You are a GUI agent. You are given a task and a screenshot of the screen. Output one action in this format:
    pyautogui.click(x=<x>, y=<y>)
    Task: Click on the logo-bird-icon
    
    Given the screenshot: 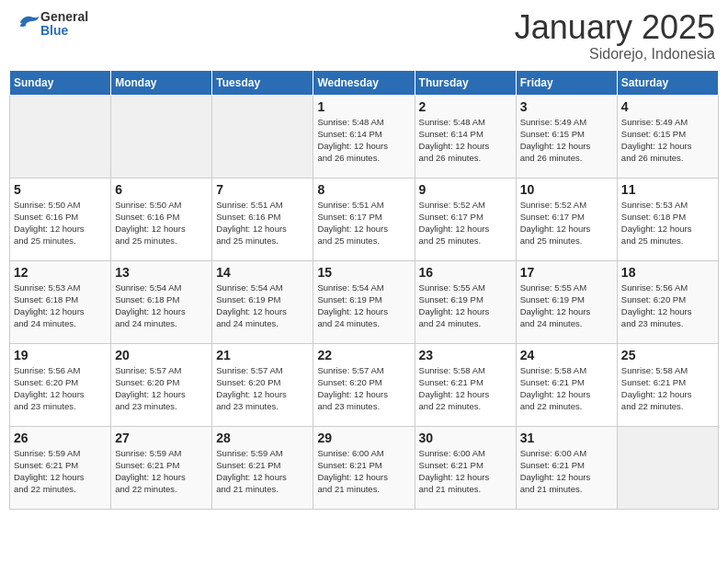 What is the action you would take?
    pyautogui.click(x=28, y=22)
    